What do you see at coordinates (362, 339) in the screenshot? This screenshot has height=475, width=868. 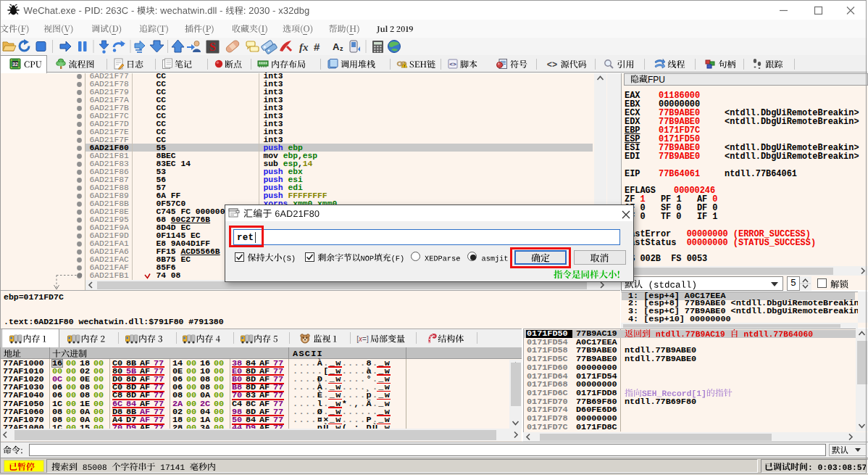 I see `svg-text: [x=]` at bounding box center [362, 339].